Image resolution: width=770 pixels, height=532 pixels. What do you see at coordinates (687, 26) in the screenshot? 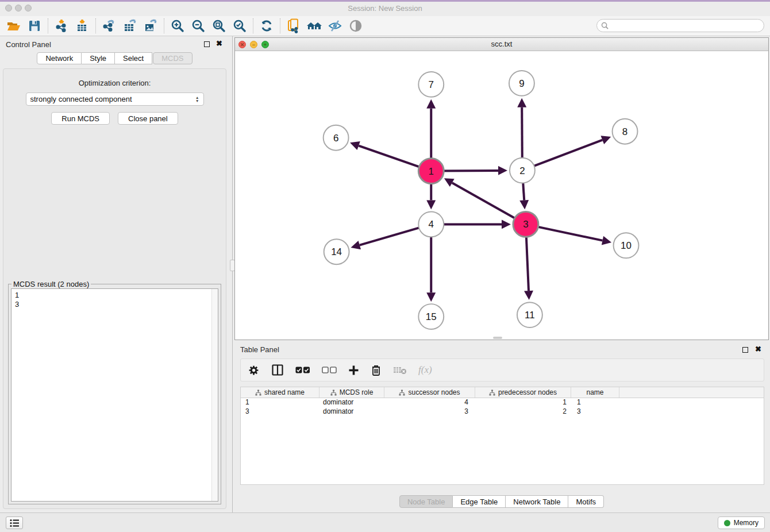
I see `search-input` at bounding box center [687, 26].